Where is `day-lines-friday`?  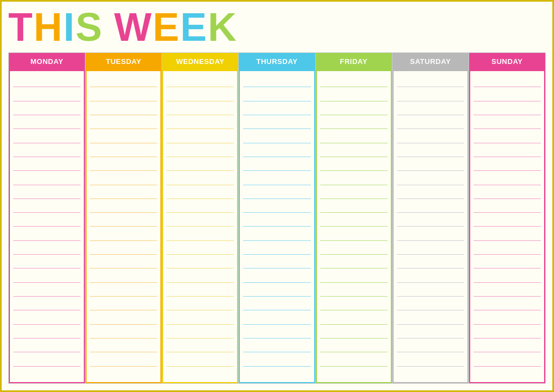 day-lines-friday is located at coordinates (354, 227).